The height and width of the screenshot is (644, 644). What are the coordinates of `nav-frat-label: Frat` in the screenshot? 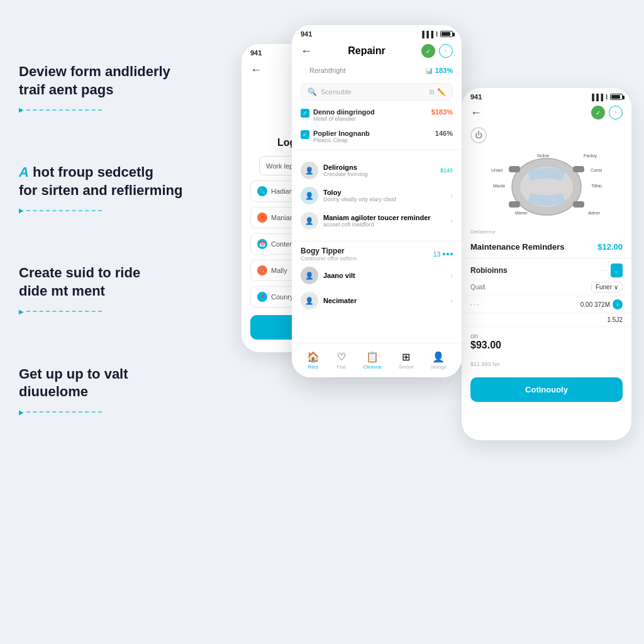 It's located at (341, 367).